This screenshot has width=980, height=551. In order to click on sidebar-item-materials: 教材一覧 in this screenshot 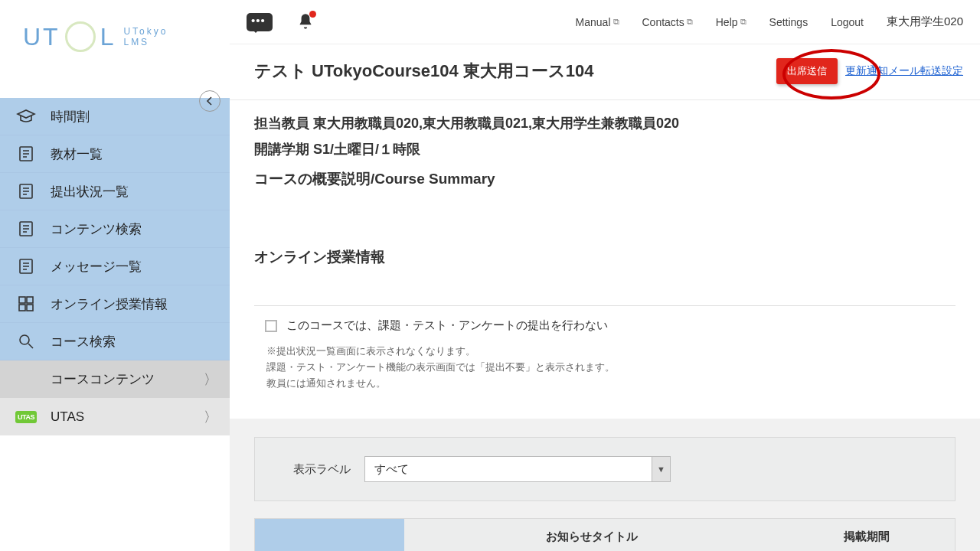, I will do `click(115, 155)`.